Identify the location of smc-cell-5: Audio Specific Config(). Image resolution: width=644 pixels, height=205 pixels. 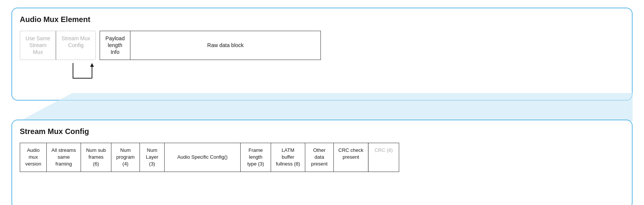
(203, 157).